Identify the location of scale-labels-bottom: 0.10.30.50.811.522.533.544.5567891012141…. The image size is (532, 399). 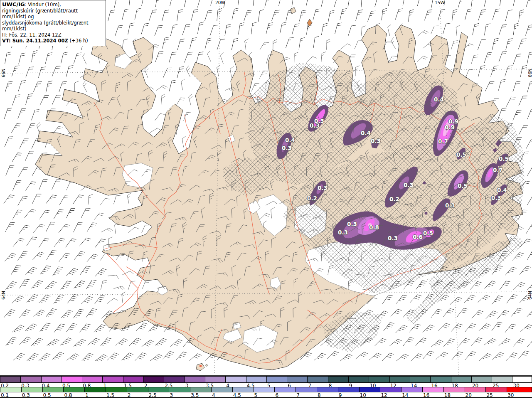
(266, 395).